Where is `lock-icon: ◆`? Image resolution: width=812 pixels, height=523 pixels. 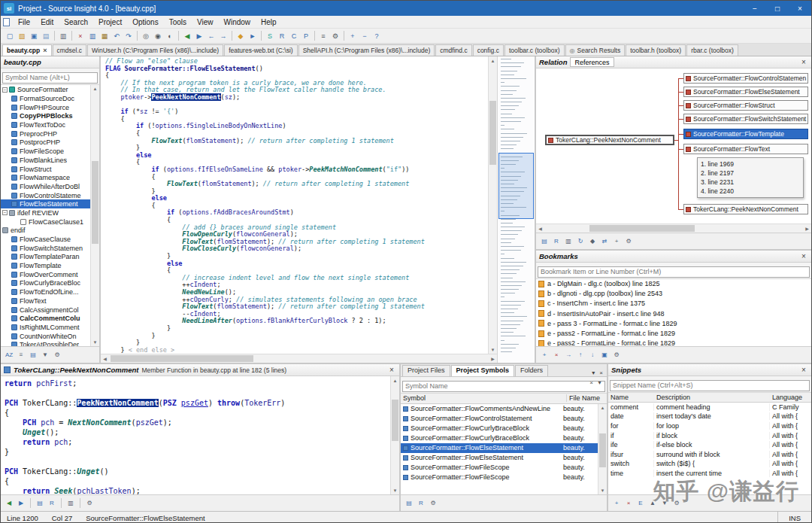 lock-icon: ◆ is located at coordinates (592, 242).